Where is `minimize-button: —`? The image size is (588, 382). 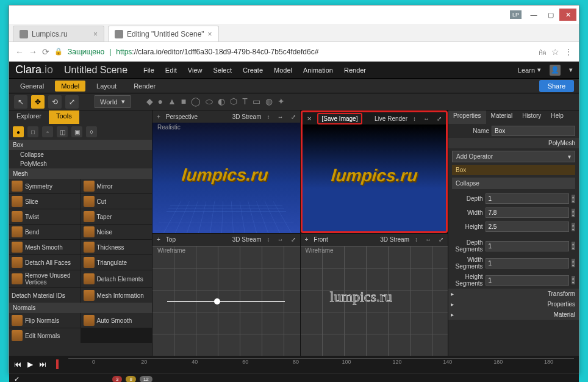 minimize-button: — is located at coordinates (534, 15).